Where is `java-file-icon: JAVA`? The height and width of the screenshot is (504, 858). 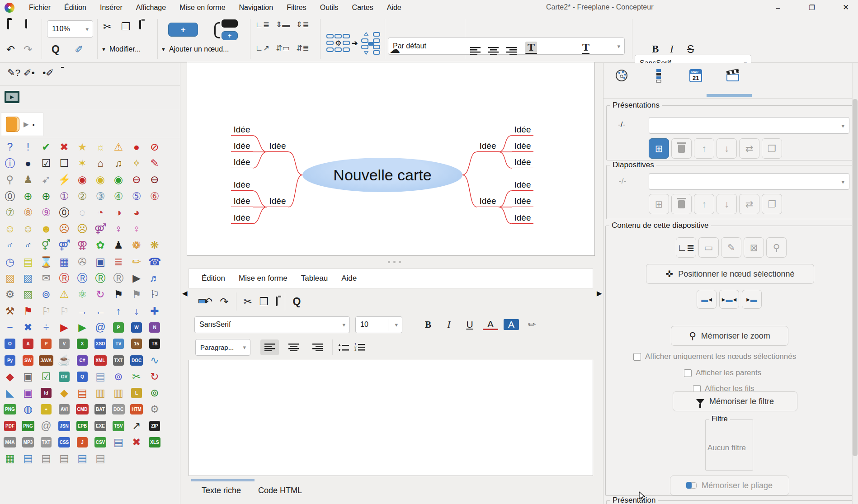 java-file-icon: JAVA is located at coordinates (46, 361).